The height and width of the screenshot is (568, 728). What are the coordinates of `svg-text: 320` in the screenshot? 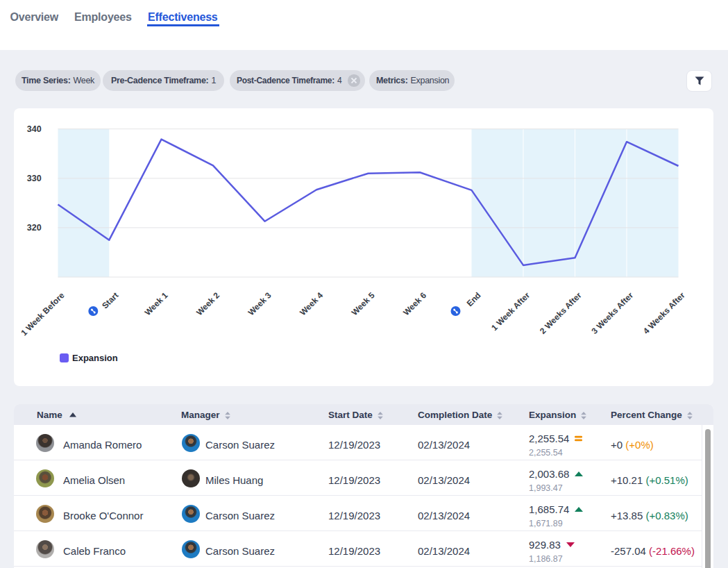 It's located at (35, 228).